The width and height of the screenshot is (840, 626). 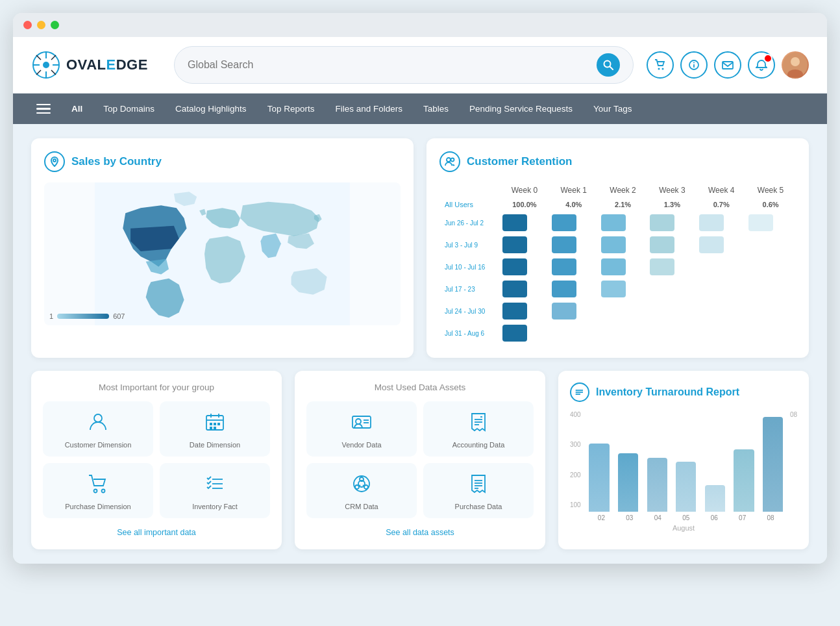 What do you see at coordinates (613, 109) in the screenshot?
I see `nav-item-your-tags: Your Tags` at bounding box center [613, 109].